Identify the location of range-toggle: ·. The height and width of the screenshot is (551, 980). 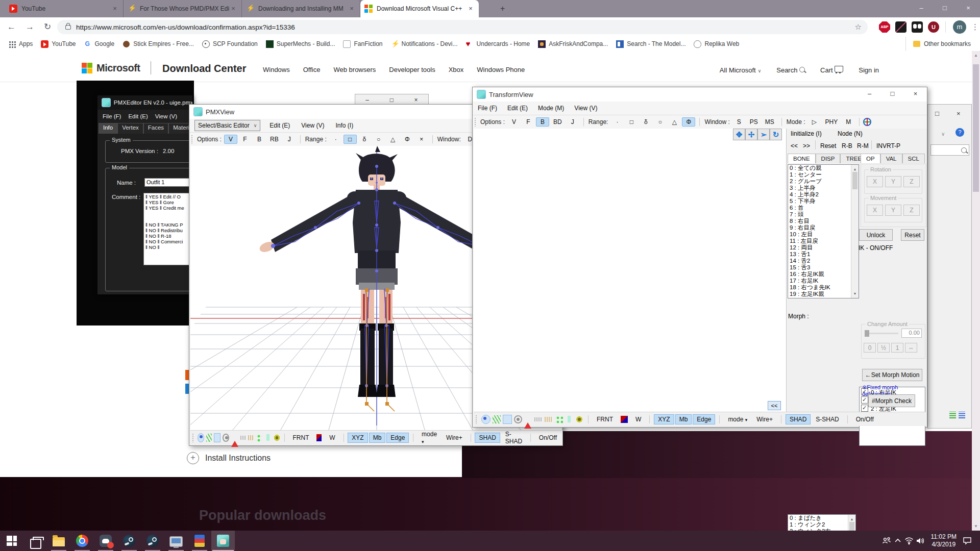
(336, 139).